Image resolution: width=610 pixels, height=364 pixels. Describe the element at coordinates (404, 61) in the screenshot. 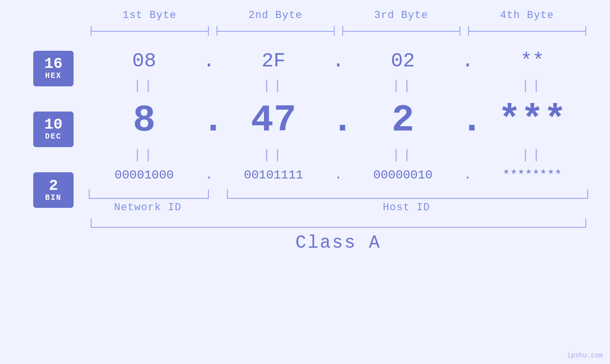

I see `hex-byte-3: 02` at that location.